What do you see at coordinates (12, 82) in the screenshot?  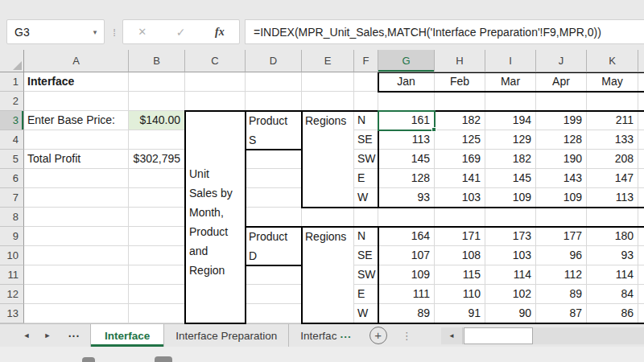 I see `row-header-1: 1` at bounding box center [12, 82].